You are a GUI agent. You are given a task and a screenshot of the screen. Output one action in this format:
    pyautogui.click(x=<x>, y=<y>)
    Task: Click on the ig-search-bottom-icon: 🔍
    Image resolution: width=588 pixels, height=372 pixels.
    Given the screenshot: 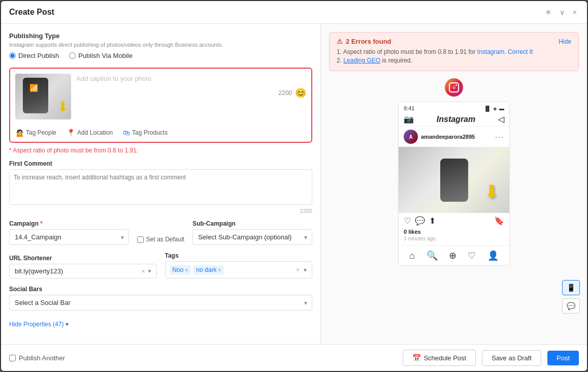 What is the action you would take?
    pyautogui.click(x=432, y=256)
    